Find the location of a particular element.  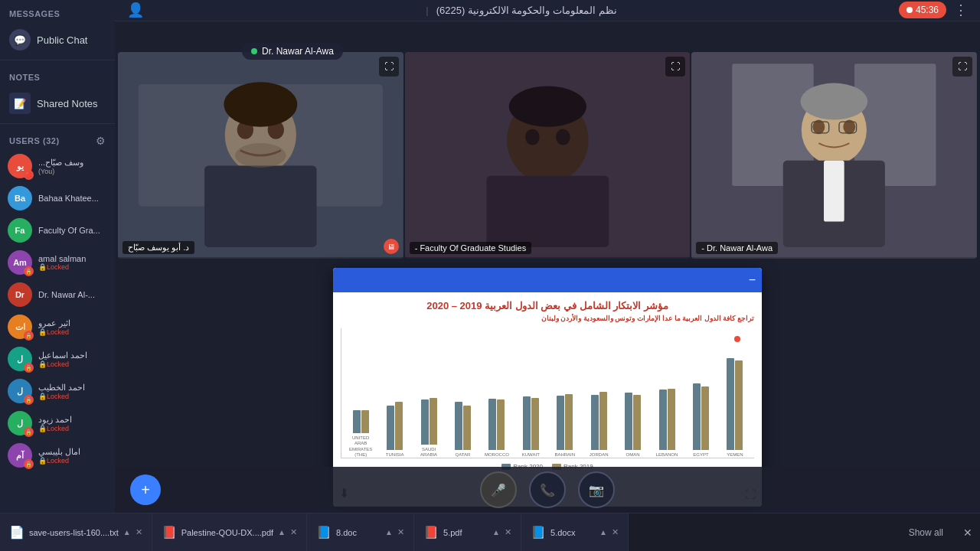

bar-group-kuwait: KUWAIT is located at coordinates (531, 427).